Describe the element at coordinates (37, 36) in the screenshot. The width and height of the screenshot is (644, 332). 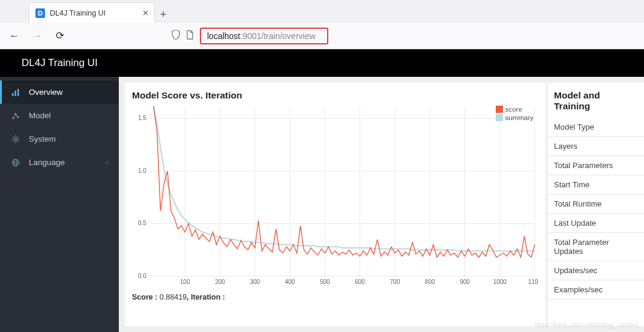
I see `forward-button: →` at that location.